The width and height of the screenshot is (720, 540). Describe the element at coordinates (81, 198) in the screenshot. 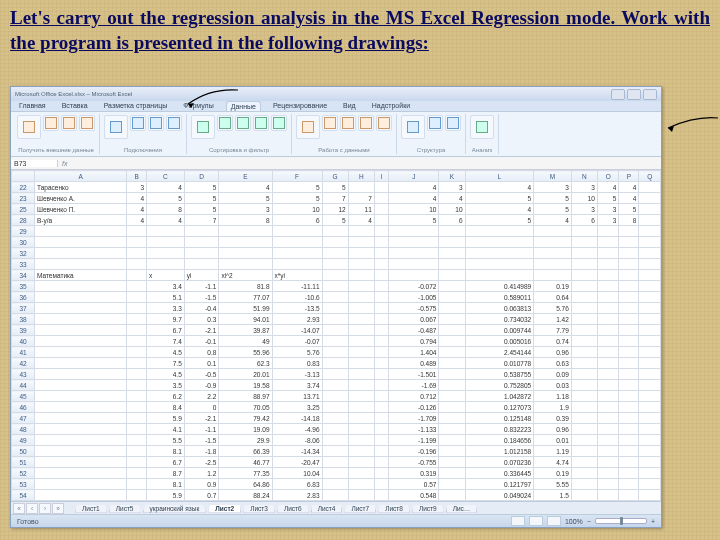

I see `cell: Шевченко А.` at that location.